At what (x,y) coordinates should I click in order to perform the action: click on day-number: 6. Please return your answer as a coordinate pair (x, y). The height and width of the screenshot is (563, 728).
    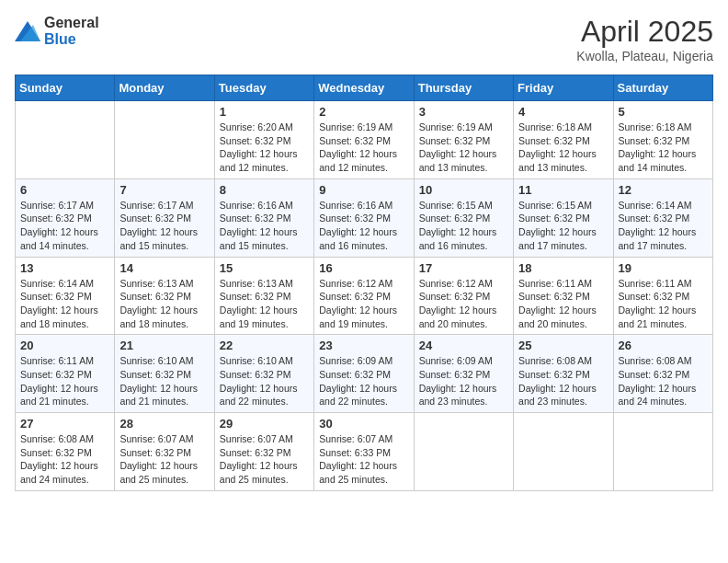
    Looking at the image, I should click on (64, 190).